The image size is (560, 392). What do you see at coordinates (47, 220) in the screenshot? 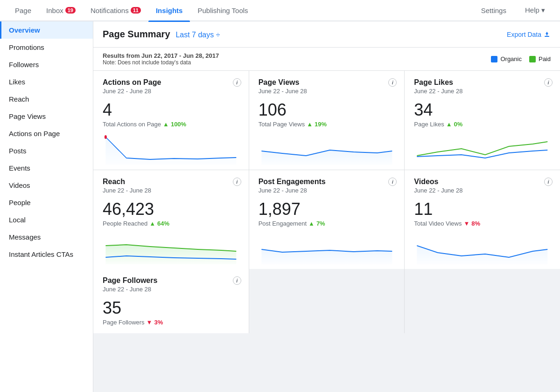
I see `sidebar-item-local: Local` at bounding box center [47, 220].